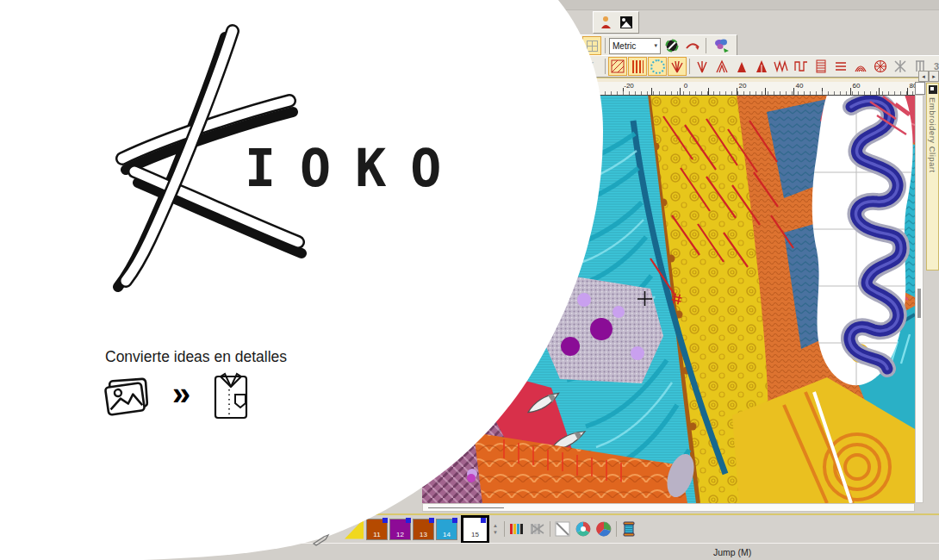  I want to click on wheel-fill-button, so click(880, 66).